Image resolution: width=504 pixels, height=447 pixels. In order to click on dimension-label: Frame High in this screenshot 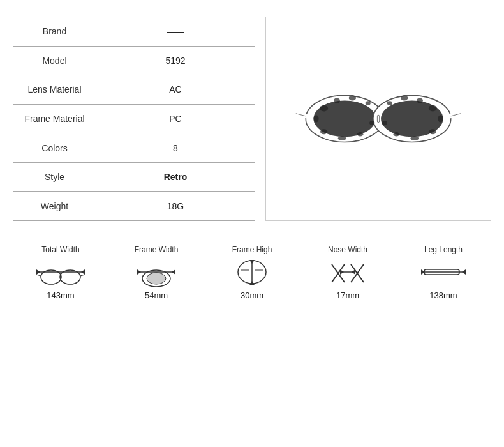, I will do `click(253, 250)`.